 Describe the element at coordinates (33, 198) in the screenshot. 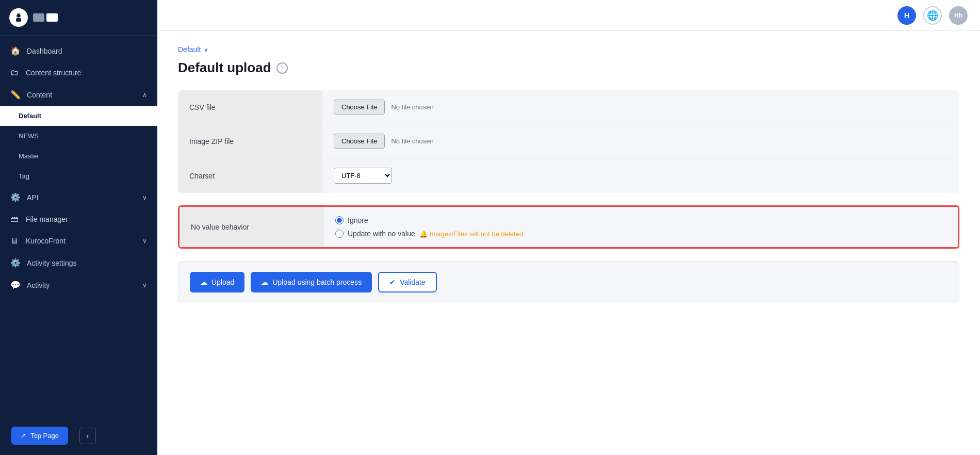

I see `sidebar-item-api-label: API` at that location.